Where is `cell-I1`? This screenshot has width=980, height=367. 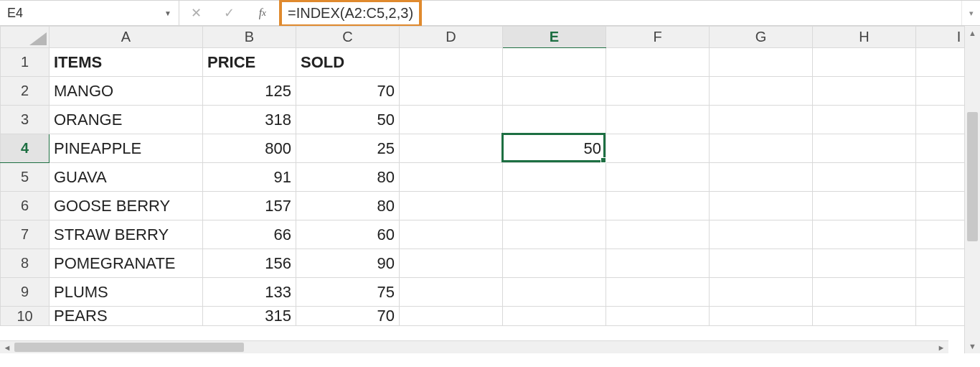 cell-I1 is located at coordinates (941, 62).